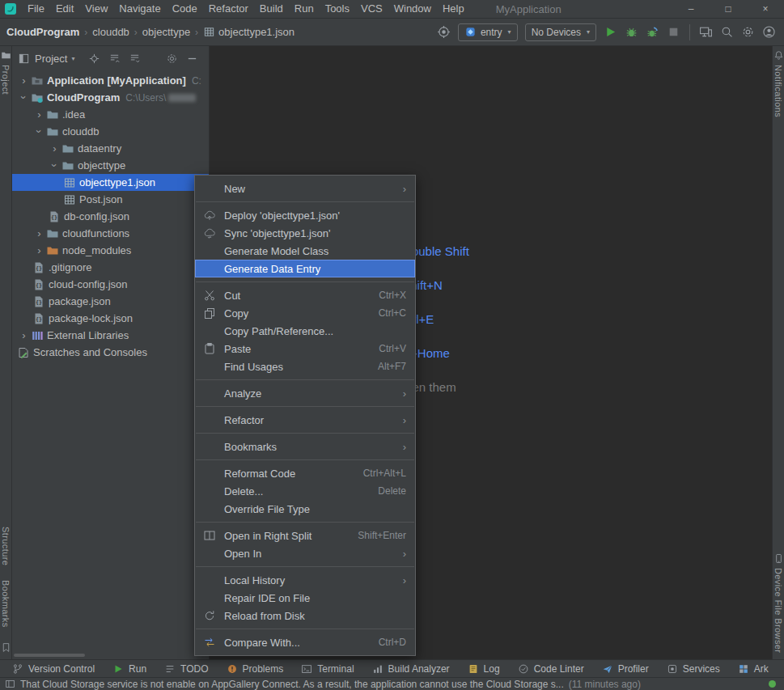 Image resolution: width=784 pixels, height=690 pixels. What do you see at coordinates (484, 668) in the screenshot?
I see `tool-window-button-log: Log` at bounding box center [484, 668].